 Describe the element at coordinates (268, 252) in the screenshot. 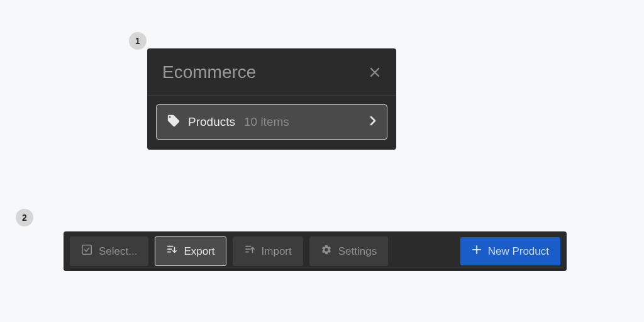

I see `import-button: Import` at that location.